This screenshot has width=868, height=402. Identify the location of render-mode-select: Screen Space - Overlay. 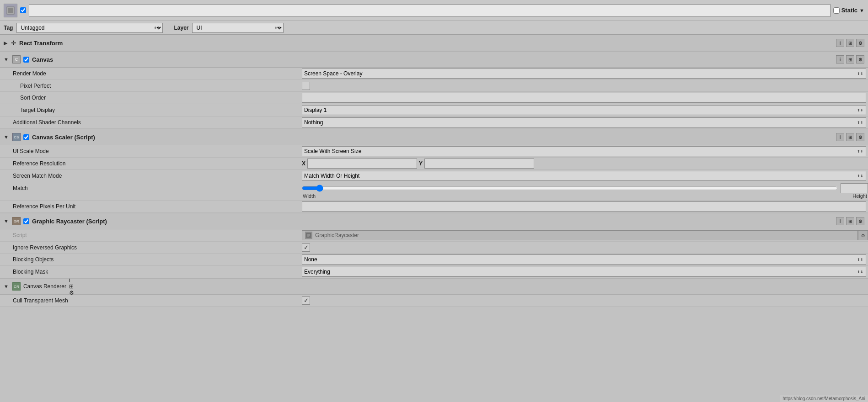
(584, 74).